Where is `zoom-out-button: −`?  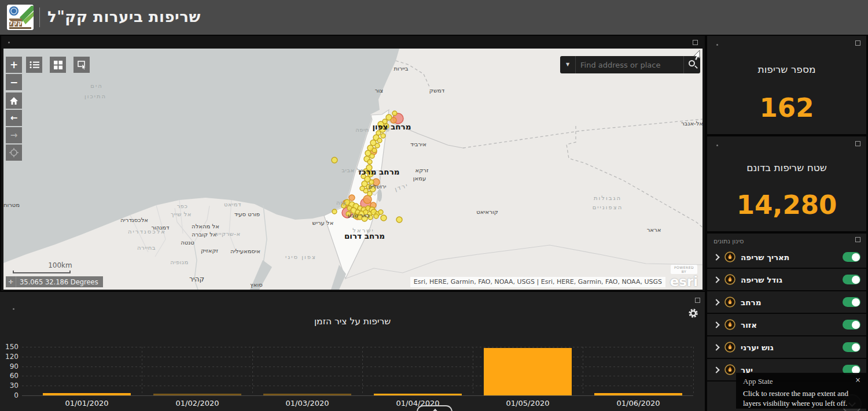
zoom-out-button: − is located at coordinates (14, 82).